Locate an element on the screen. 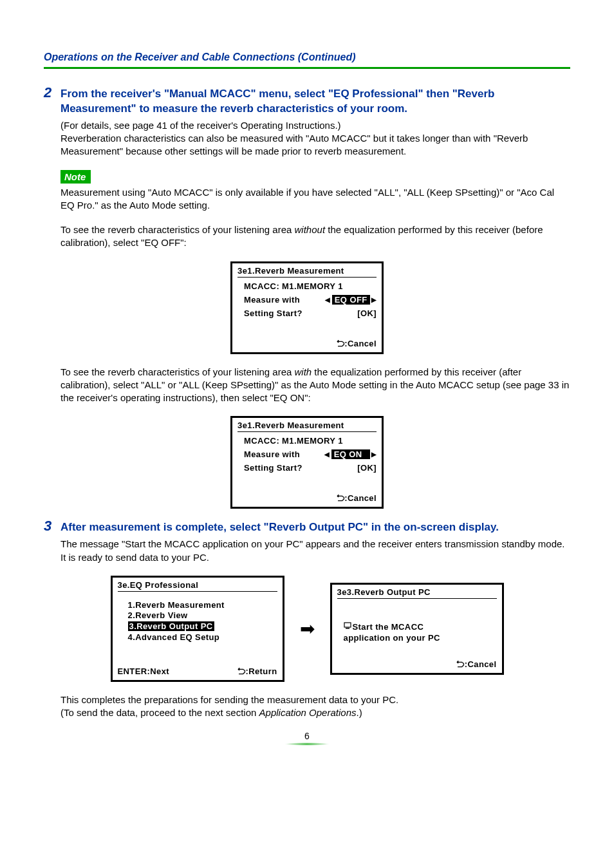  osd-title: 3e3.Reverb Output PC is located at coordinates (417, 593).